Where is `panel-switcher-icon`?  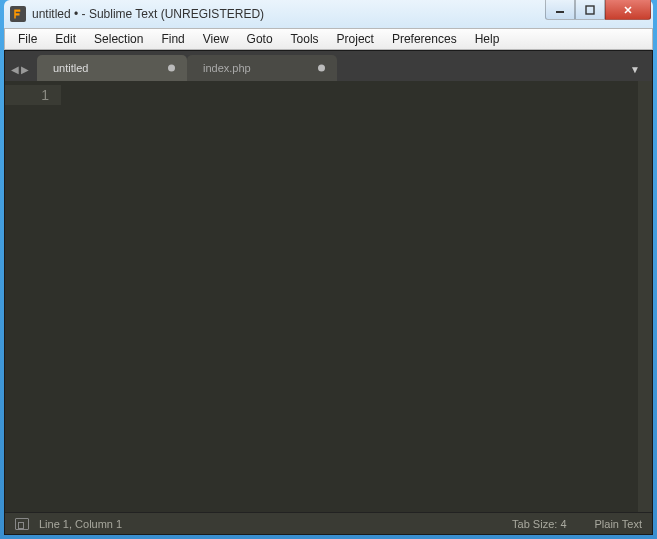 panel-switcher-icon is located at coordinates (22, 524).